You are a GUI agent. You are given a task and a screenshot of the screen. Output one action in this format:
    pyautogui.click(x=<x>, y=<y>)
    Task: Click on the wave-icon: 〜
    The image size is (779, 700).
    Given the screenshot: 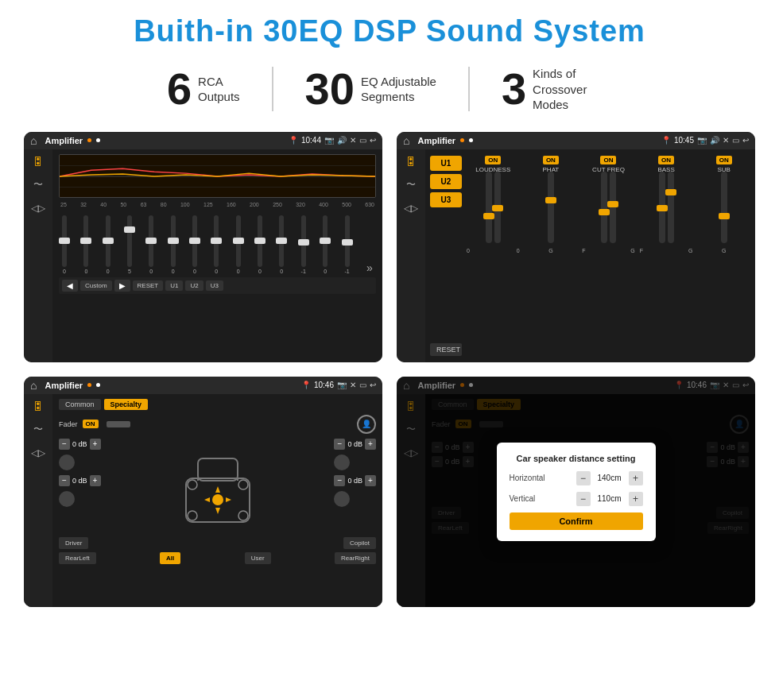 What is the action you would take?
    pyautogui.click(x=38, y=184)
    